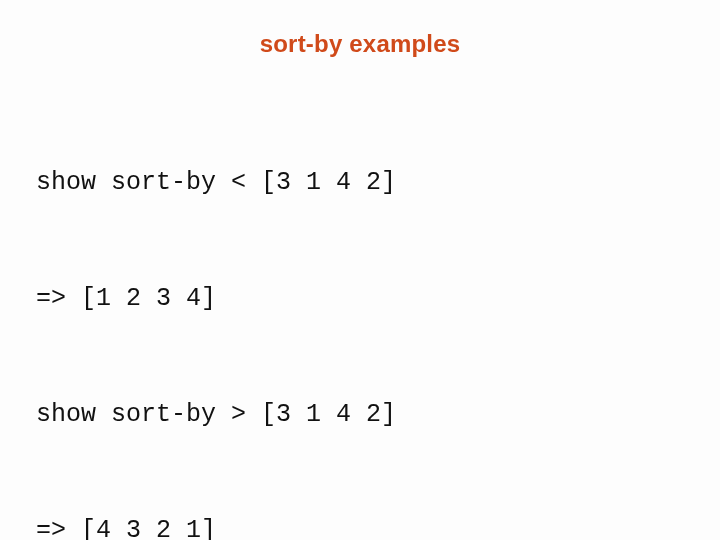 The height and width of the screenshot is (540, 720). Describe the element at coordinates (360, 526) in the screenshot. I see `code-line: => [4 3 2 1]` at that location.